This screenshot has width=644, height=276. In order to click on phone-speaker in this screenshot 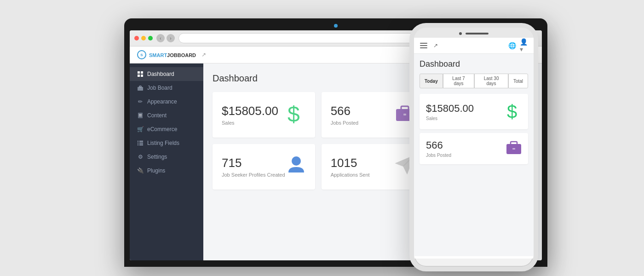, I will do `click(477, 34)`.